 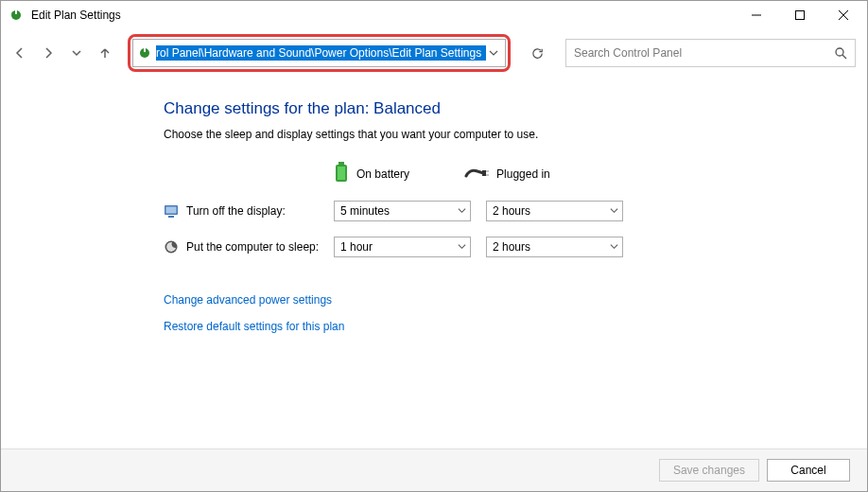 What do you see at coordinates (260, 247) in the screenshot?
I see `row-sleep-label: Put the computer to sleep:` at bounding box center [260, 247].